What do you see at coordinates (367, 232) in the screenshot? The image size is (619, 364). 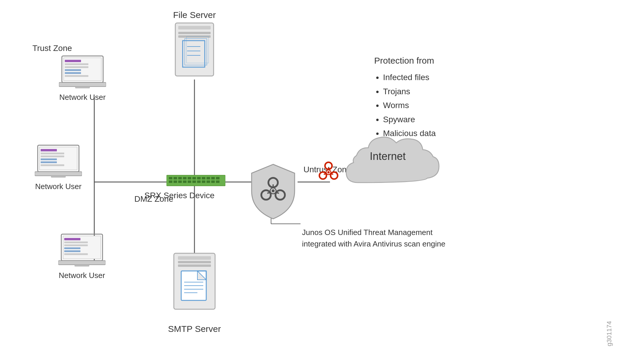 I see `utm-text-line1: Junos OS Unified Threat Management` at bounding box center [367, 232].